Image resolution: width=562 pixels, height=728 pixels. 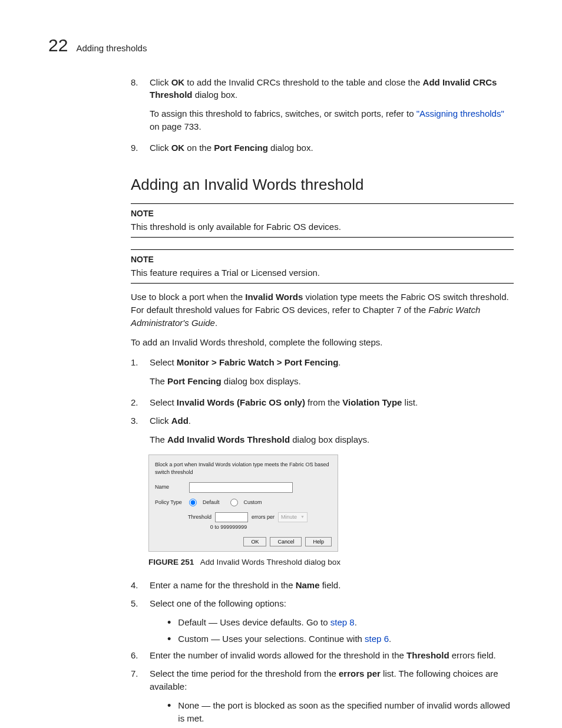 I want to click on step-6-link: step 6, so click(x=377, y=639).